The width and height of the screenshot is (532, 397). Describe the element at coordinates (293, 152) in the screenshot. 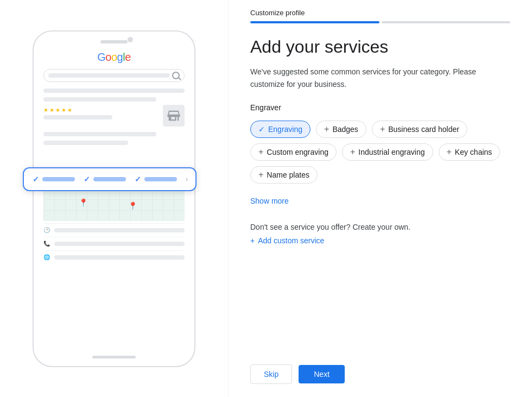

I see `service-chip-custom: + Custom engraving` at that location.